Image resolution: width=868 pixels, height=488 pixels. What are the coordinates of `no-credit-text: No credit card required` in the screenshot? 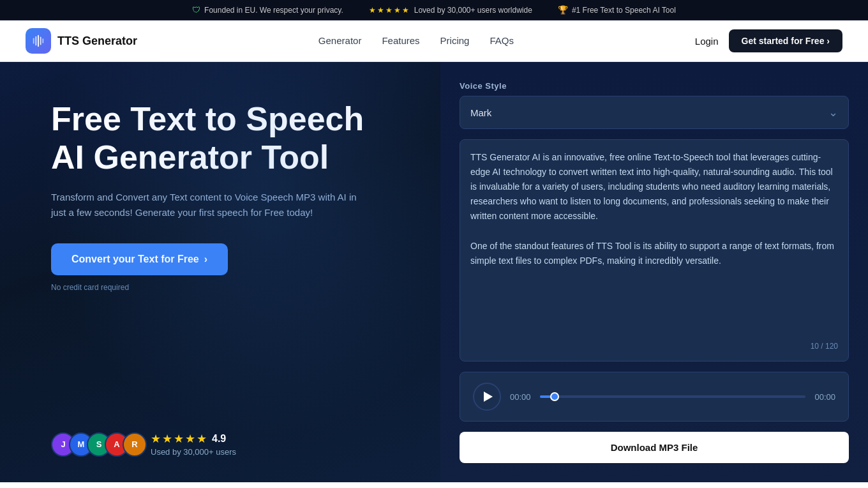 It's located at (227, 287).